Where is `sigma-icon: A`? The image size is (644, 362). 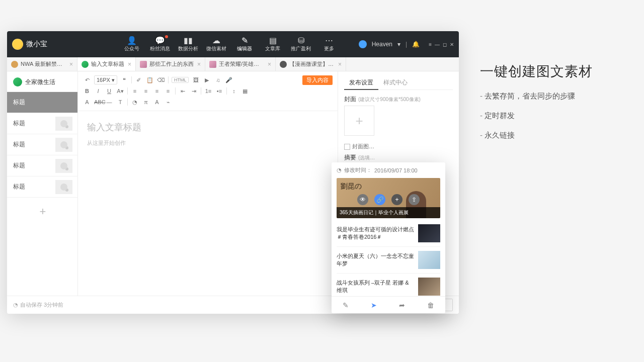
sigma-icon: A is located at coordinates (157, 102).